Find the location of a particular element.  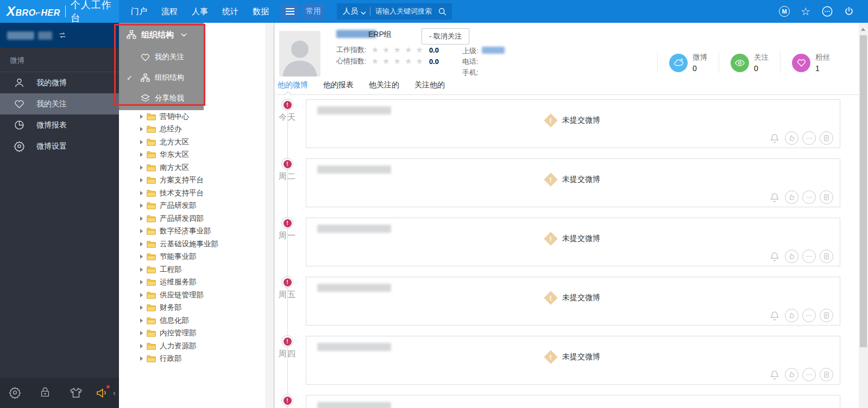

menu-hamburger-button is located at coordinates (290, 11).